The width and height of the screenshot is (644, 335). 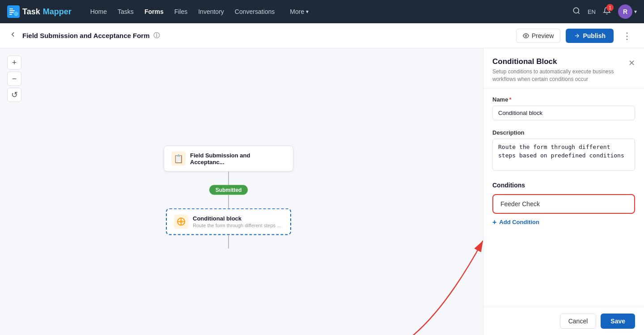 I want to click on more-options-button: ⋮, so click(x=627, y=36).